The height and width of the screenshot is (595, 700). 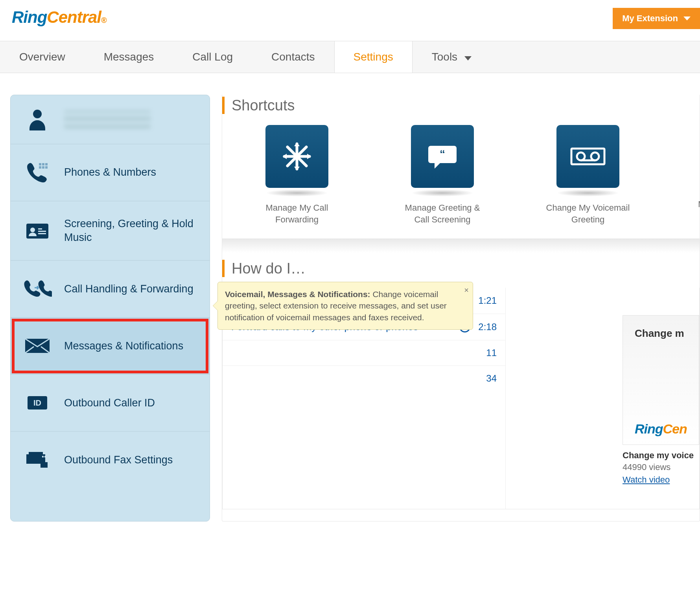 I want to click on shortcut-change-voicemail: Change My Voicemail Greeting, so click(x=588, y=175).